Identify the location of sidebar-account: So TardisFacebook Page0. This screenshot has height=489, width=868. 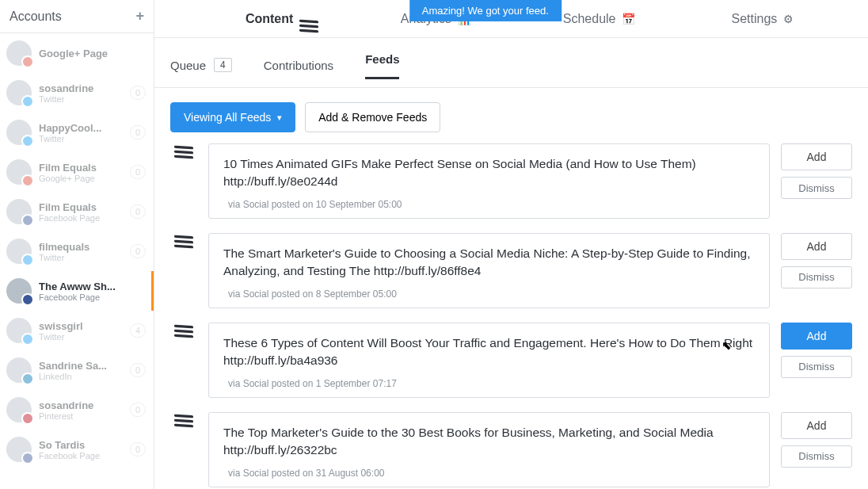
(77, 449).